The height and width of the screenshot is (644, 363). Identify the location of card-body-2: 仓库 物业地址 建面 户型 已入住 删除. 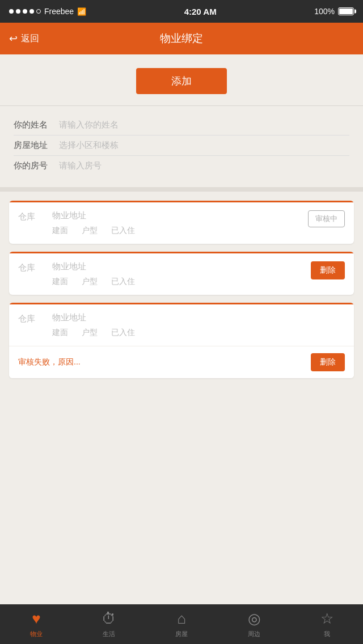
(182, 274).